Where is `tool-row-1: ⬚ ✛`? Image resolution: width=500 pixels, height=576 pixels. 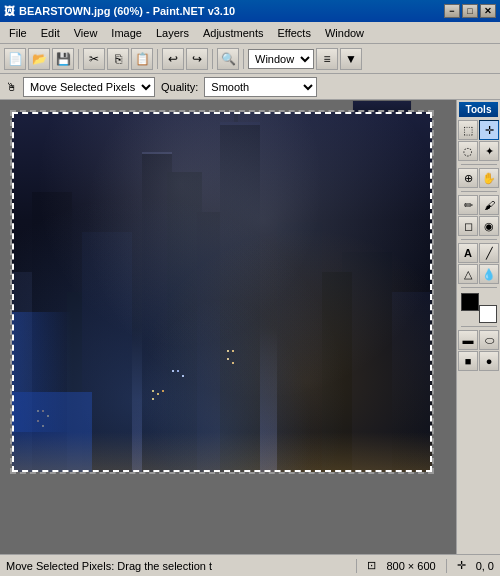 tool-row-1: ⬚ ✛ is located at coordinates (478, 130).